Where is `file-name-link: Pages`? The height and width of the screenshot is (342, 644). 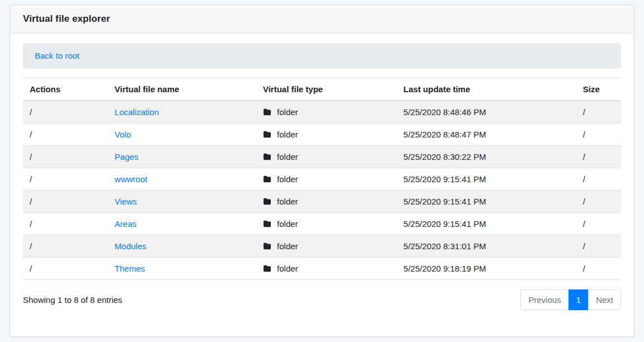 file-name-link: Pages is located at coordinates (126, 156).